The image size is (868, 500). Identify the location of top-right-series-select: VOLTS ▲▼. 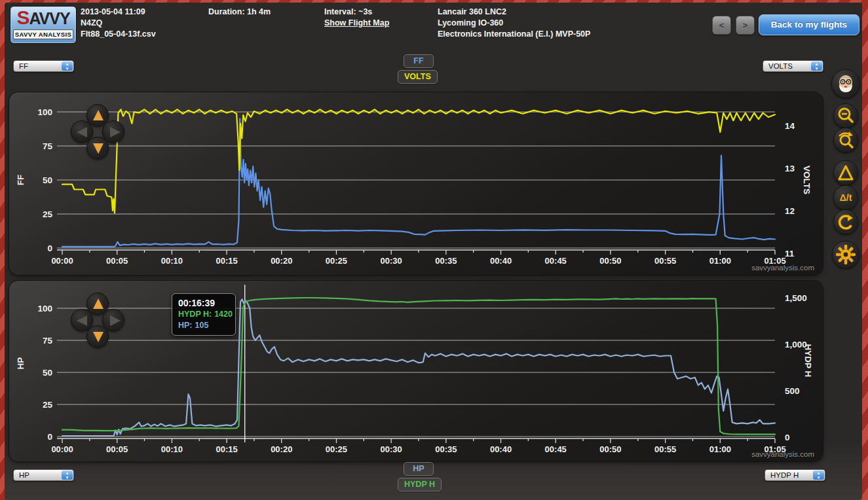
(793, 66).